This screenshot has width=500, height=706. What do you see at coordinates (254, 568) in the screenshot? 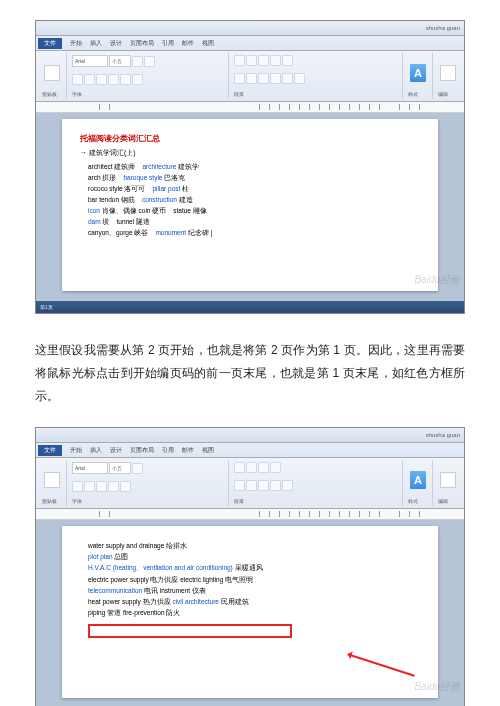
I see `doc-line: H.V.A.C (heating、ventilation and air con…` at bounding box center [254, 568].